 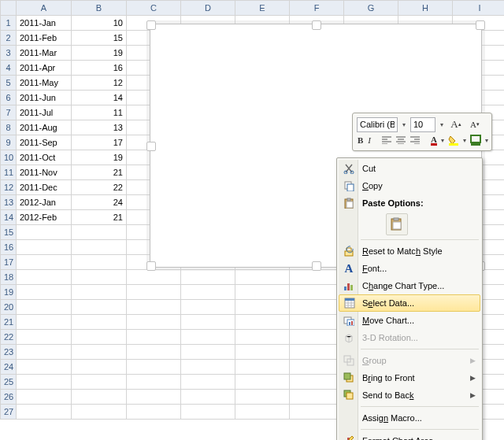 I want to click on row-header: 6, so click(x=9, y=98).